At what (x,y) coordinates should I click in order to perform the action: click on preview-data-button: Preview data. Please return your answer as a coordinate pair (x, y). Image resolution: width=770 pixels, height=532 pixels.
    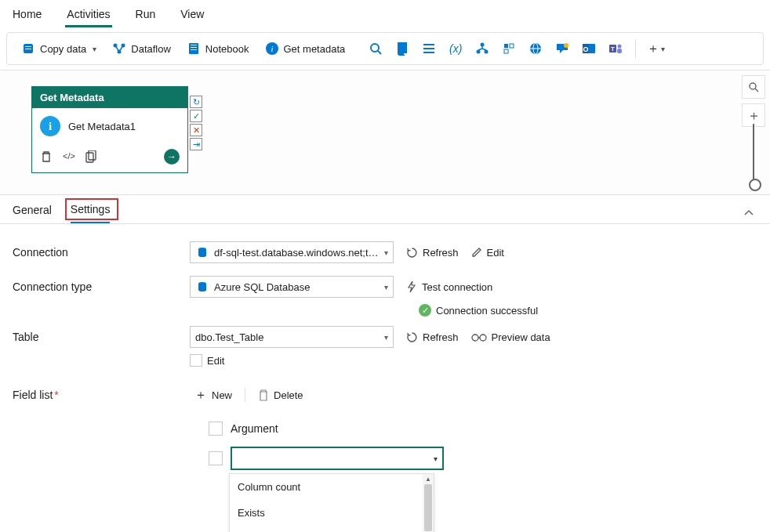
    Looking at the image, I should click on (511, 337).